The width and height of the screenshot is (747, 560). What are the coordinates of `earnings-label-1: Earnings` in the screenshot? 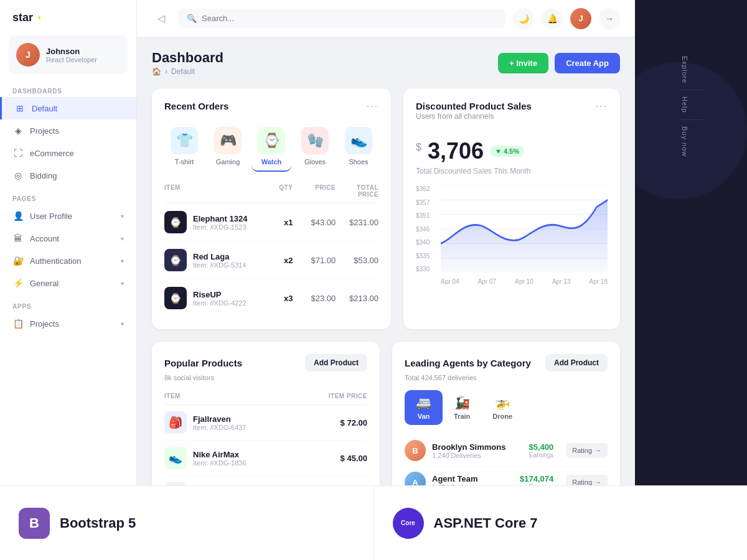 It's located at (541, 455).